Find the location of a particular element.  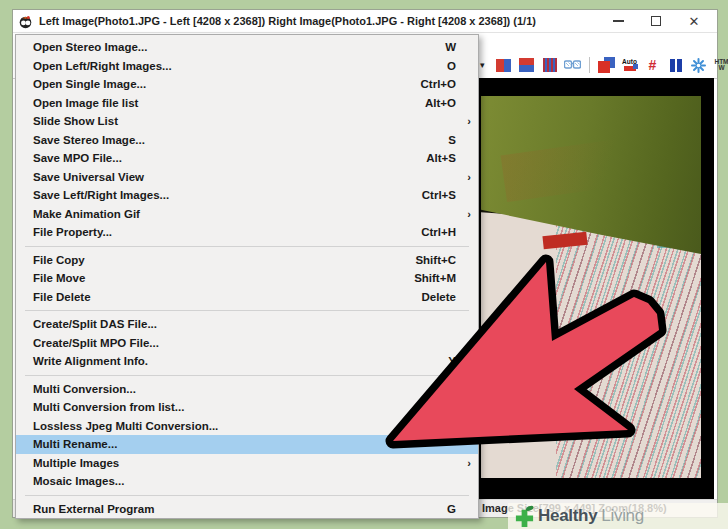

app-icon is located at coordinates (26, 22).